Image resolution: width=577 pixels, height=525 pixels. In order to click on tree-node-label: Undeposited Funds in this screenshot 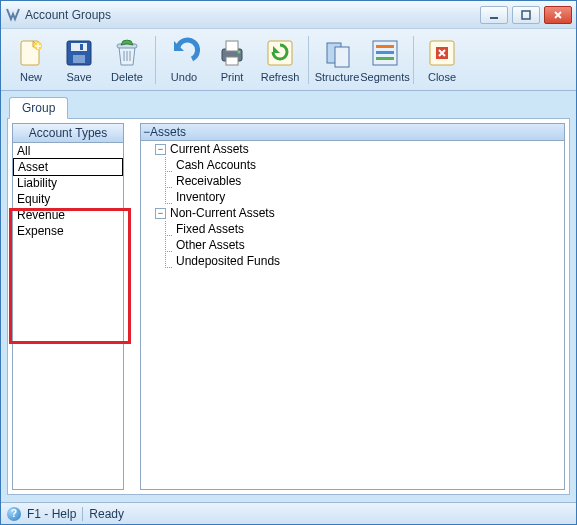, I will do `click(228, 261)`.